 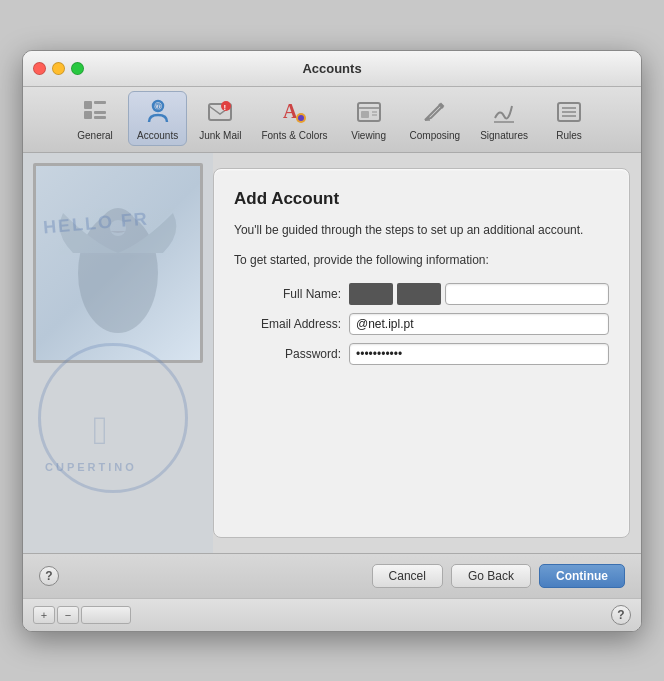 I want to click on accounts-icon: @, so click(x=158, y=112).